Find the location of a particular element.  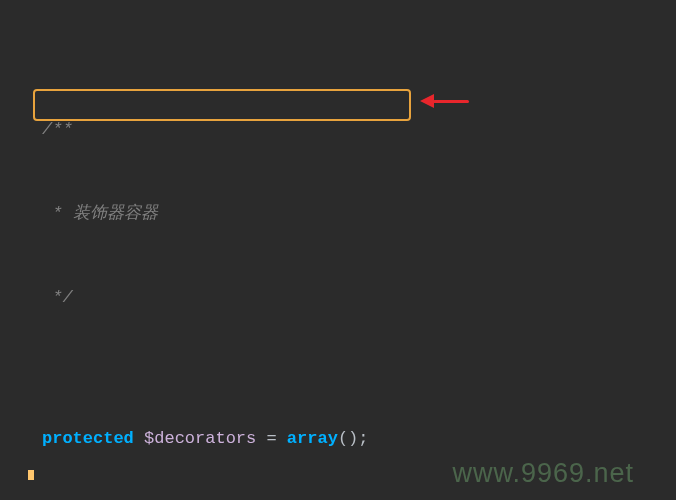

code-line: */ is located at coordinates (338, 298).